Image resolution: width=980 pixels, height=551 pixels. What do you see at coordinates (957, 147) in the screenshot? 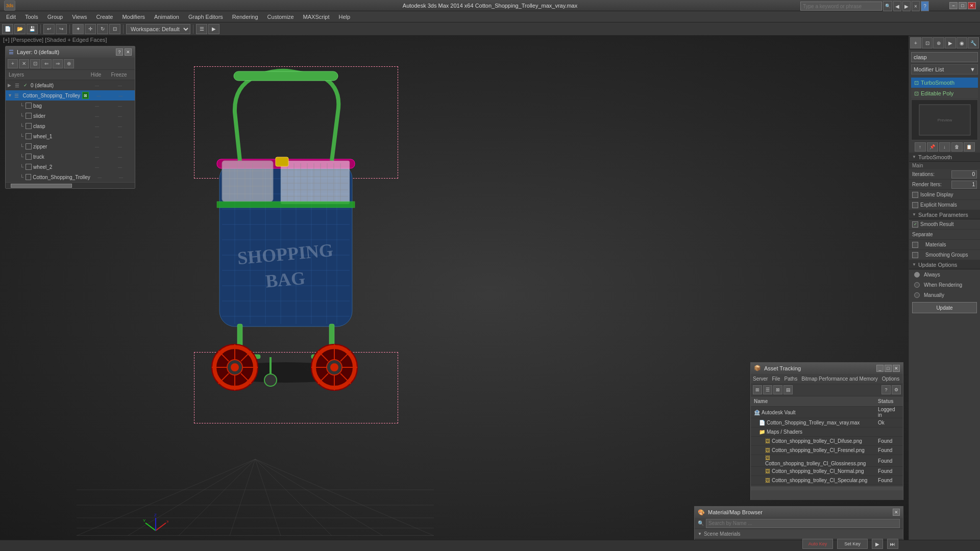
I see `mod-nav-trash: 🗑` at bounding box center [957, 147].